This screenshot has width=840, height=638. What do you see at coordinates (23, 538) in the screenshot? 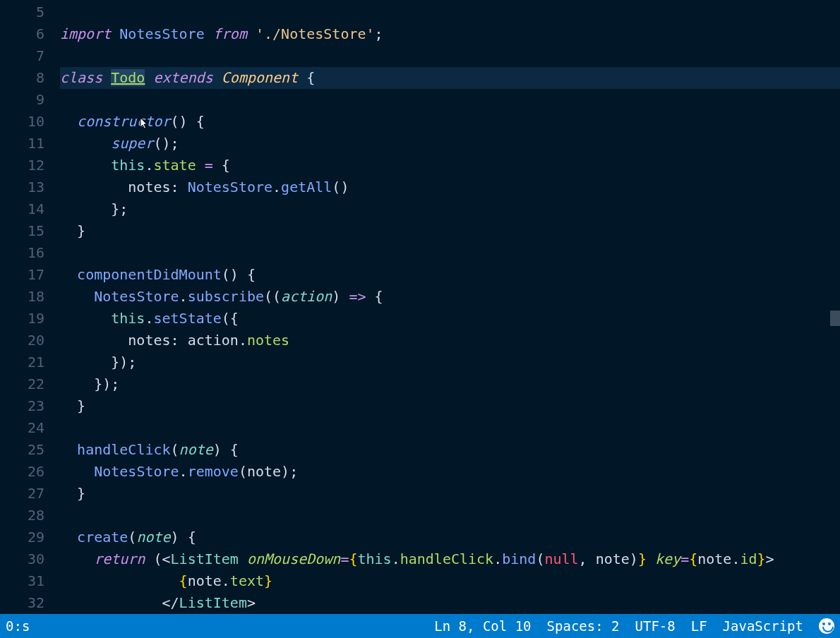
I see `line-number: 29` at bounding box center [23, 538].